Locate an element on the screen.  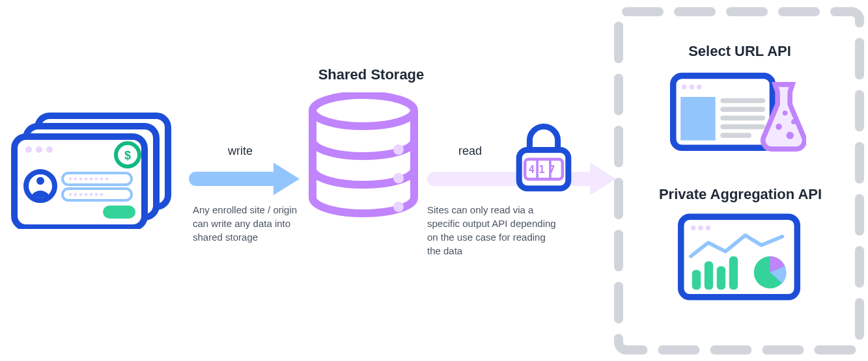
read-description: Sites can only read via a specific outpu… is located at coordinates (492, 230).